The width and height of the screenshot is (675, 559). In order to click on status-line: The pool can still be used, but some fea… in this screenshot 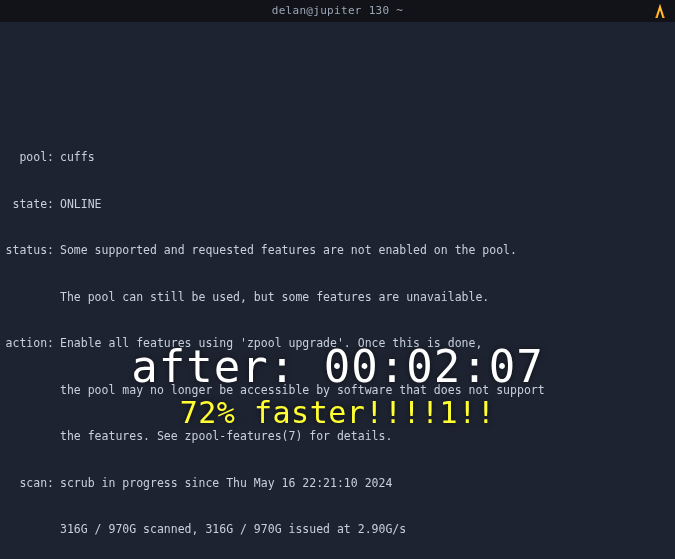, I will do `click(366, 298)`.